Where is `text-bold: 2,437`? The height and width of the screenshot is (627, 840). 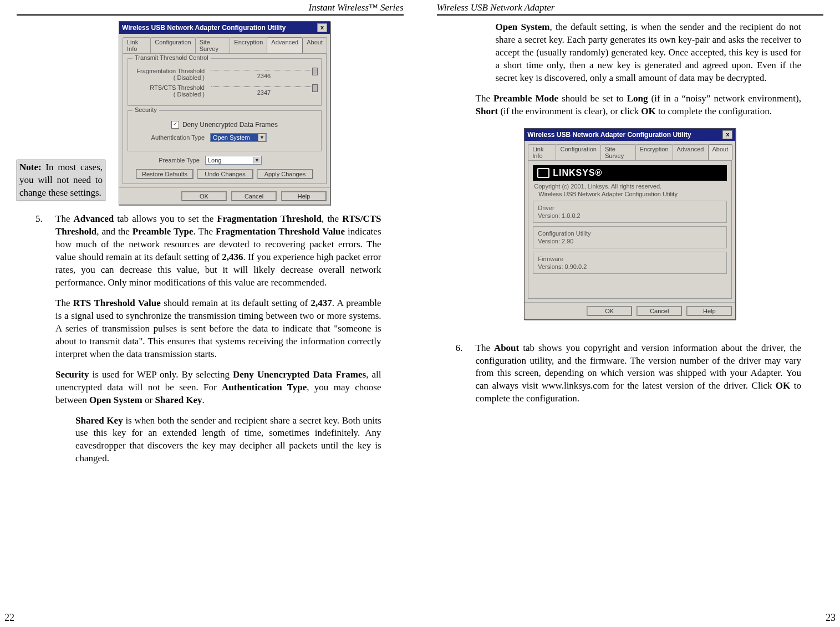 text-bold: 2,437 is located at coordinates (322, 303).